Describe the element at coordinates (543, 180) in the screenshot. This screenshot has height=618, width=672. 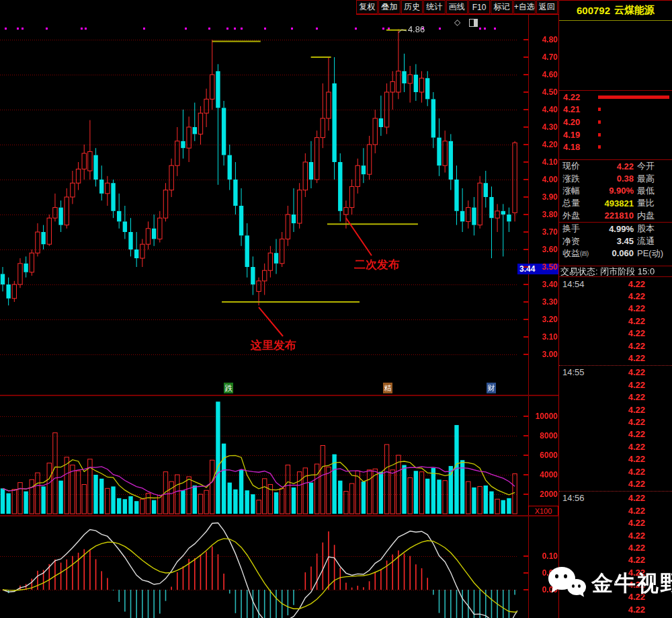
I see `axis-label: 4.00` at that location.